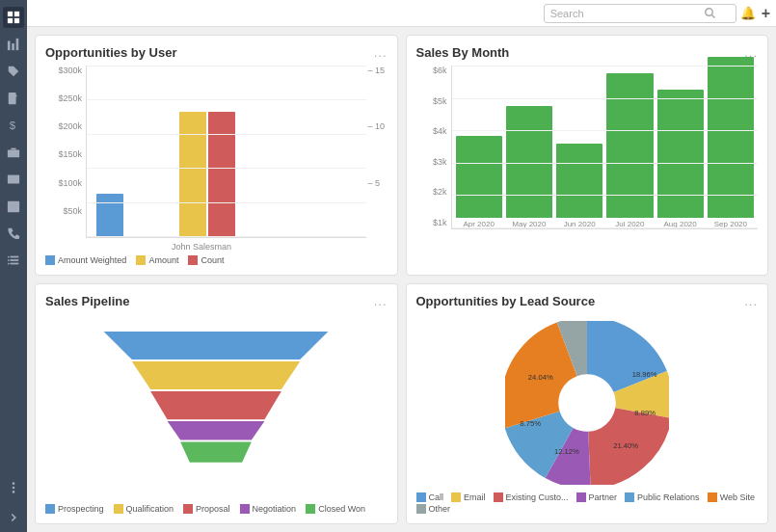 This screenshot has width=776, height=532. What do you see at coordinates (567, 451) in the screenshot?
I see `pct-label-pr: 12.12%` at bounding box center [567, 451].